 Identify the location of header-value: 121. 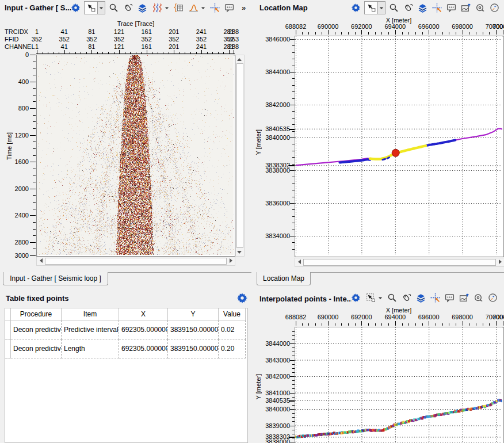
(119, 47).